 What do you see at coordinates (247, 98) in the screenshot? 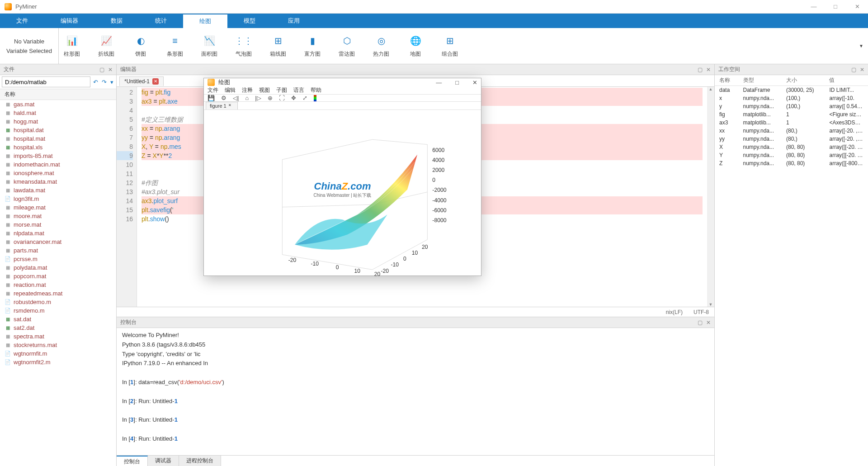
I see `home-icon: ⌂` at bounding box center [247, 98].